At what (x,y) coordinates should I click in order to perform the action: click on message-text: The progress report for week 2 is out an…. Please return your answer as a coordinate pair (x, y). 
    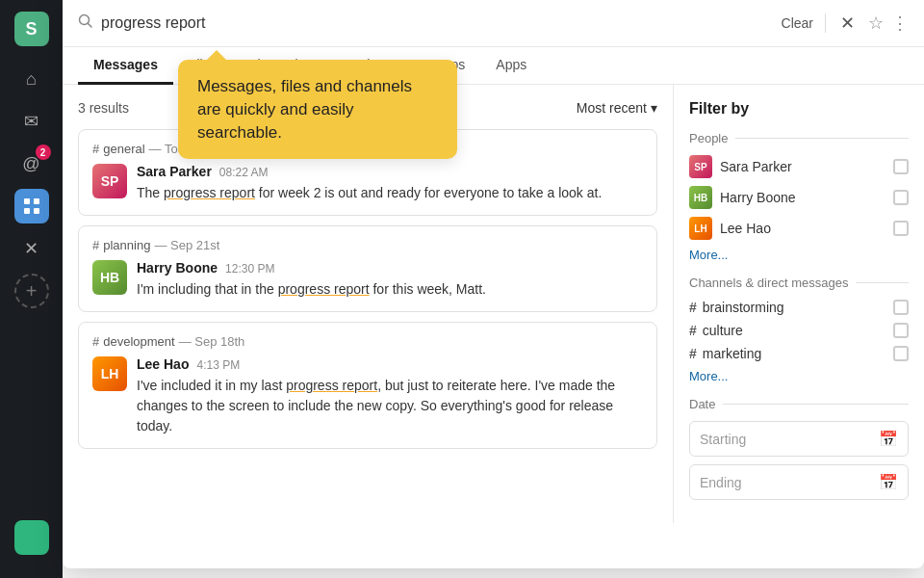
    Looking at the image, I should click on (390, 193).